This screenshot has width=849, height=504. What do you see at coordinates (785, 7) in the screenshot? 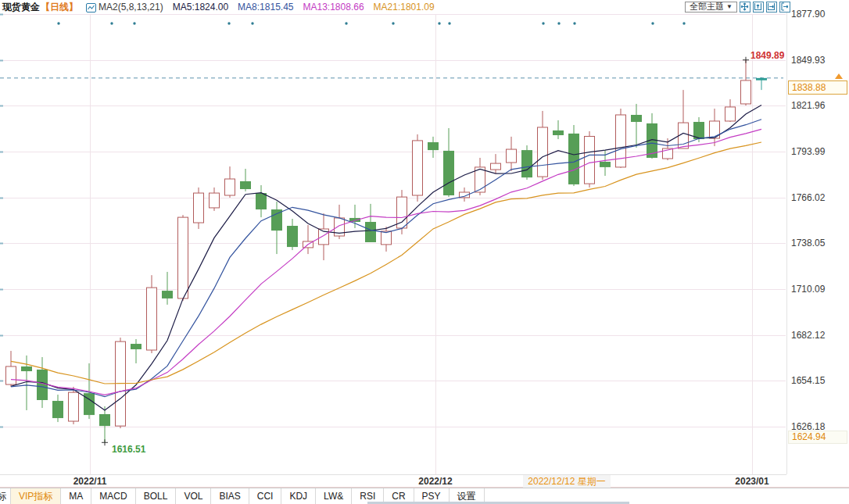
I see `export-right-icon` at bounding box center [785, 7].